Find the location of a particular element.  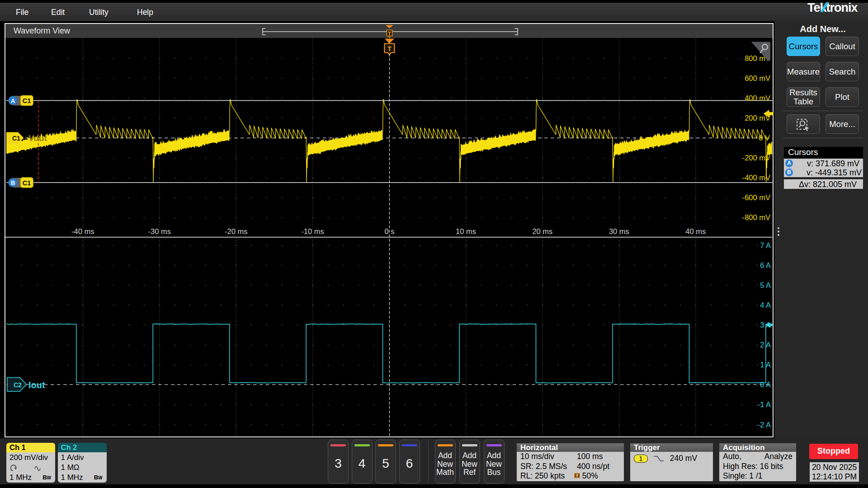

svg-text: -10 ms is located at coordinates (312, 231).